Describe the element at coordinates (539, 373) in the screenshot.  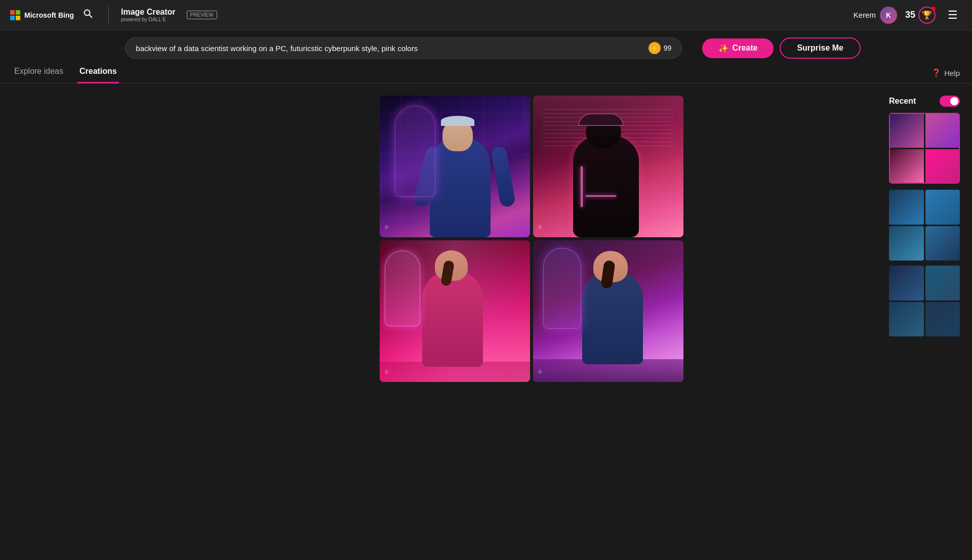
I see `watermark-4: ᵇ` at that location.